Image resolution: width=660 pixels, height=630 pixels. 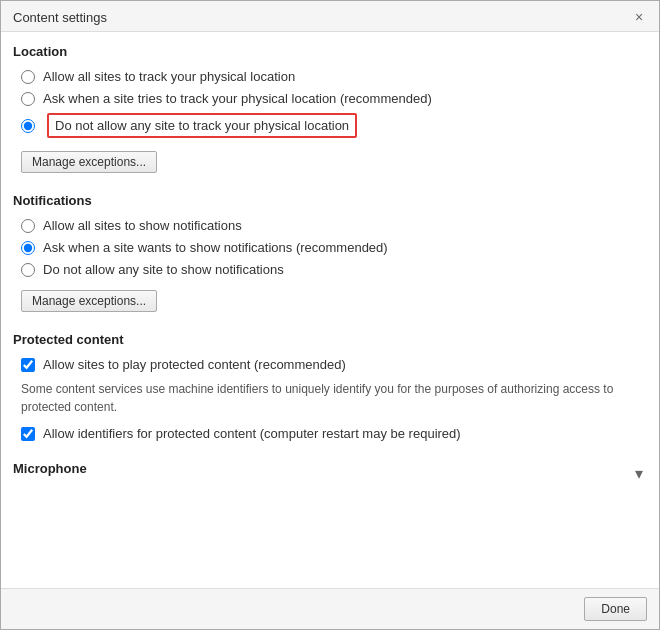 What do you see at coordinates (330, 16) in the screenshot?
I see `dialog-titlebar: Content settings ×` at bounding box center [330, 16].